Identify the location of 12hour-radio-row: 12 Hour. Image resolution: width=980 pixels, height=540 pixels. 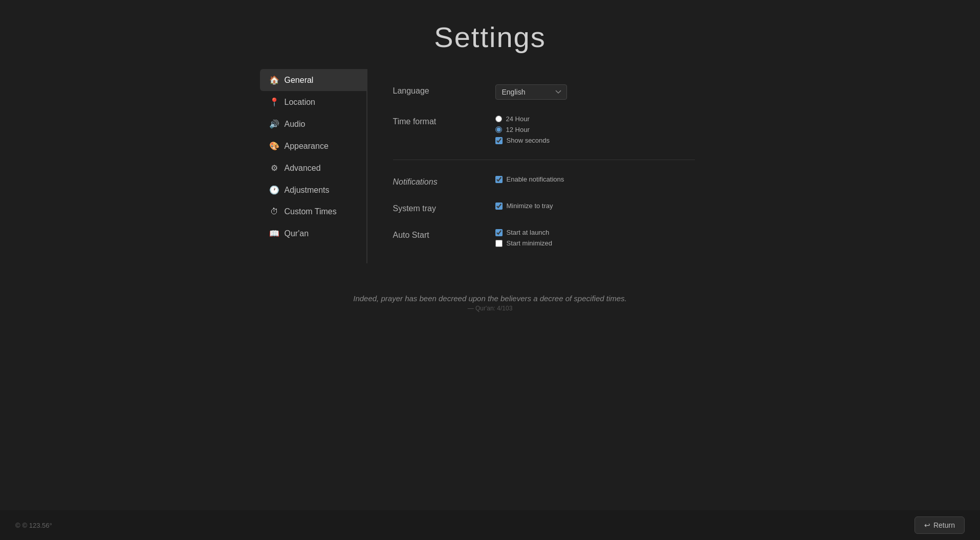
(595, 130).